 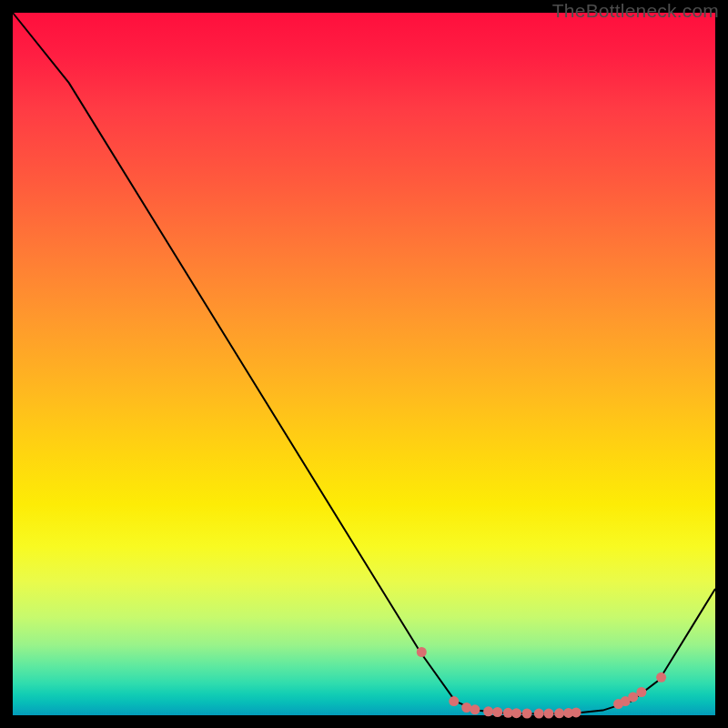 What do you see at coordinates (541, 682) in the screenshot?
I see `markers-group` at bounding box center [541, 682].